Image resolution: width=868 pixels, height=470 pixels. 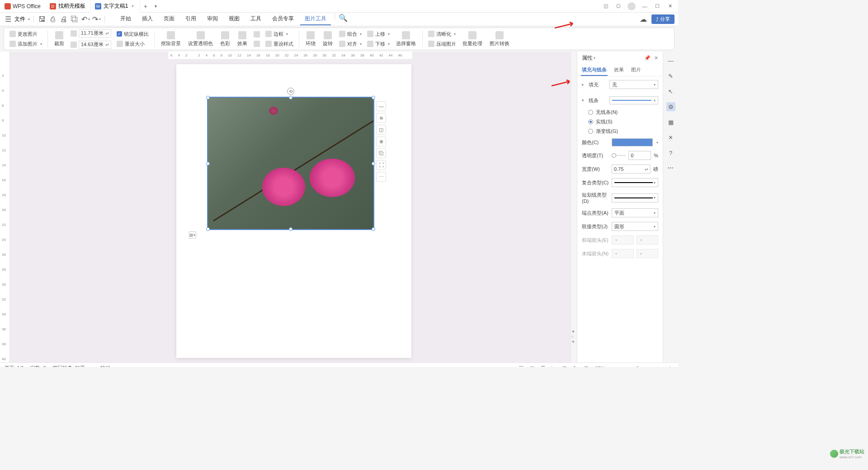 I want to click on word-count: 字数: 0, so click(x=38, y=366).